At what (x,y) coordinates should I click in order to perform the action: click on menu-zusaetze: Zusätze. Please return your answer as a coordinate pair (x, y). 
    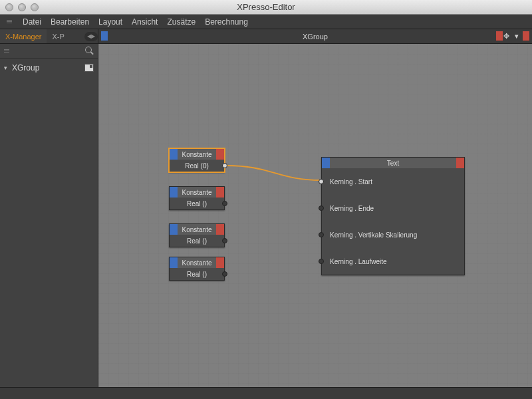
    Looking at the image, I should click on (181, 22).